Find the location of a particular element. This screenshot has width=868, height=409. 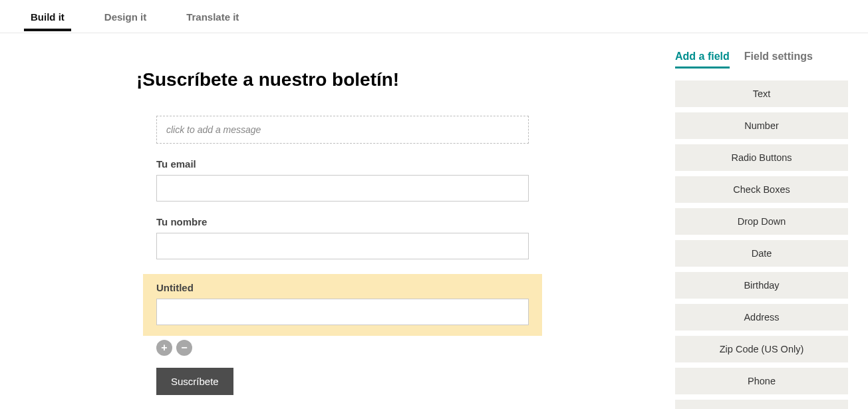

field-actions: + − is located at coordinates (402, 348).